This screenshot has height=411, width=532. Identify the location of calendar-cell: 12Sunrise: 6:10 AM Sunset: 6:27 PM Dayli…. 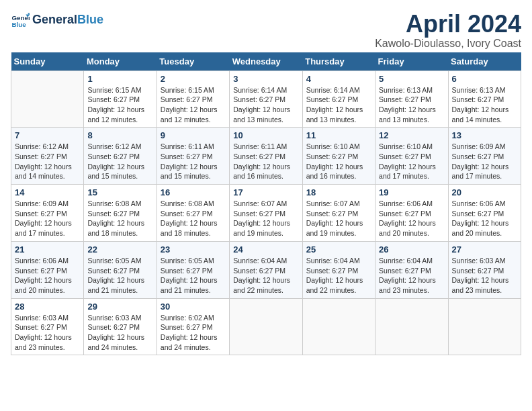
(412, 156).